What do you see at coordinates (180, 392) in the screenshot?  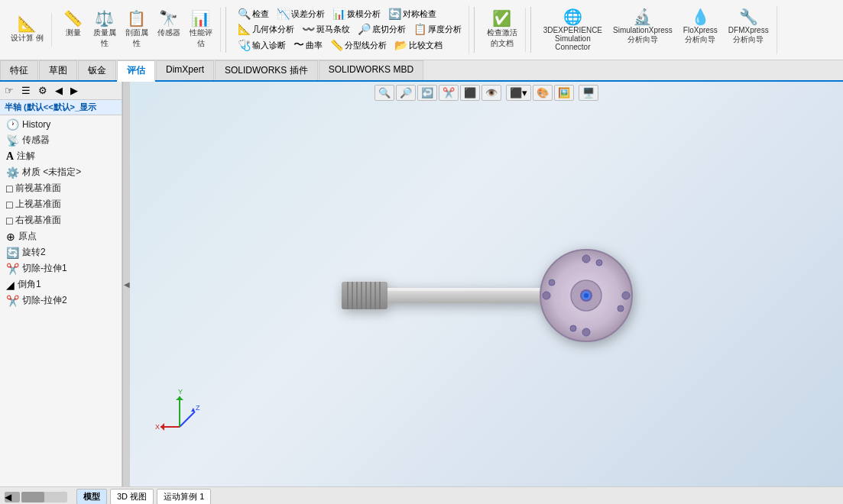 I see `svg-text: Y` at bounding box center [180, 392].